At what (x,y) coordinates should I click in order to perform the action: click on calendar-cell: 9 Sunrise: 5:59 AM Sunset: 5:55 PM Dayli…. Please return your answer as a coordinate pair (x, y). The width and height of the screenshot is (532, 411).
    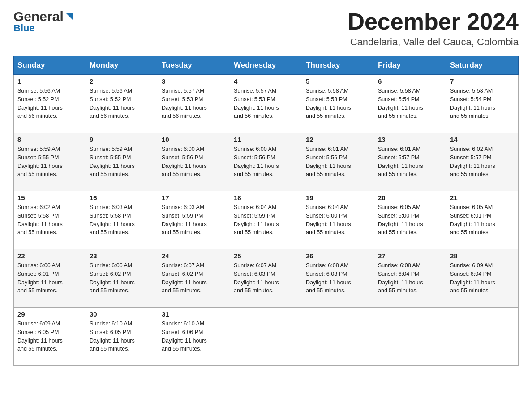
    Looking at the image, I should click on (122, 162).